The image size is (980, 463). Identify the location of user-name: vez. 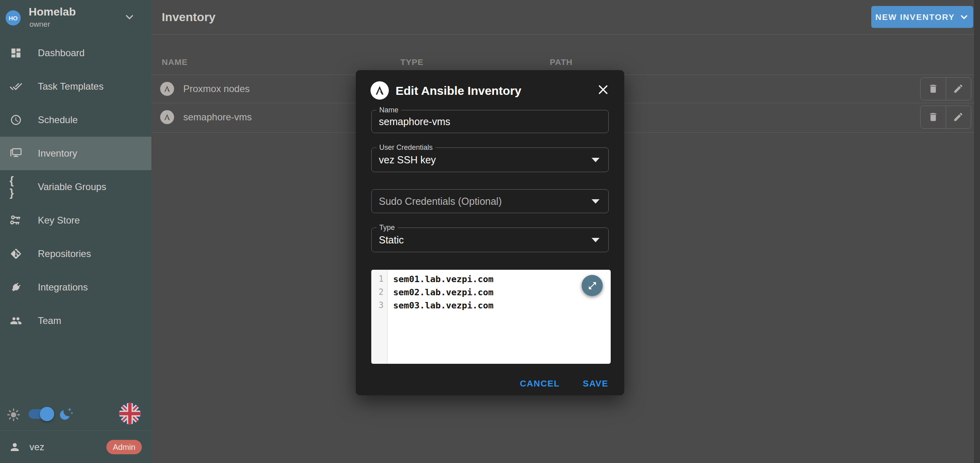
(37, 447).